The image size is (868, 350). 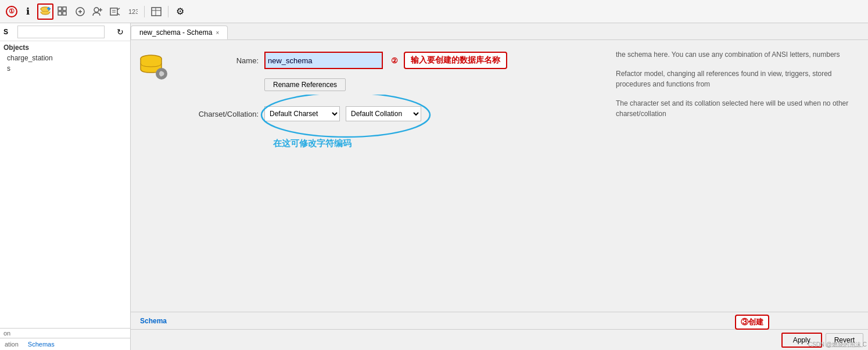 What do you see at coordinates (179, 33) in the screenshot?
I see `schema-tab: new_schema - Schema ×` at bounding box center [179, 33].